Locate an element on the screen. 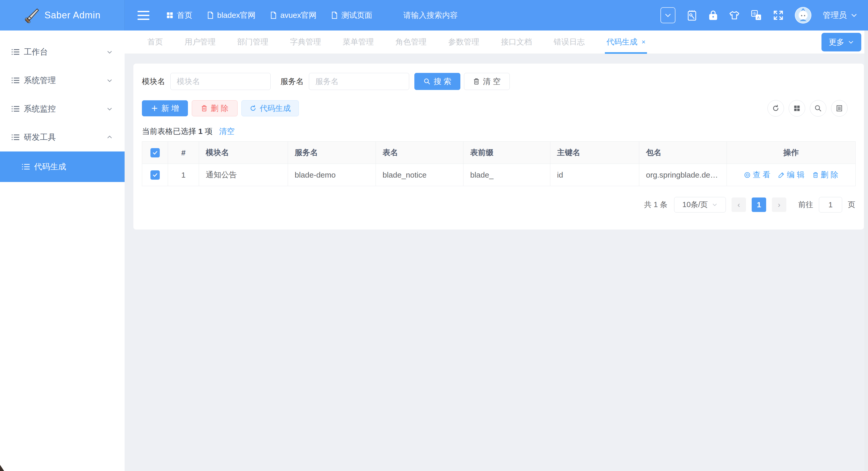  eye-icon is located at coordinates (747, 175).